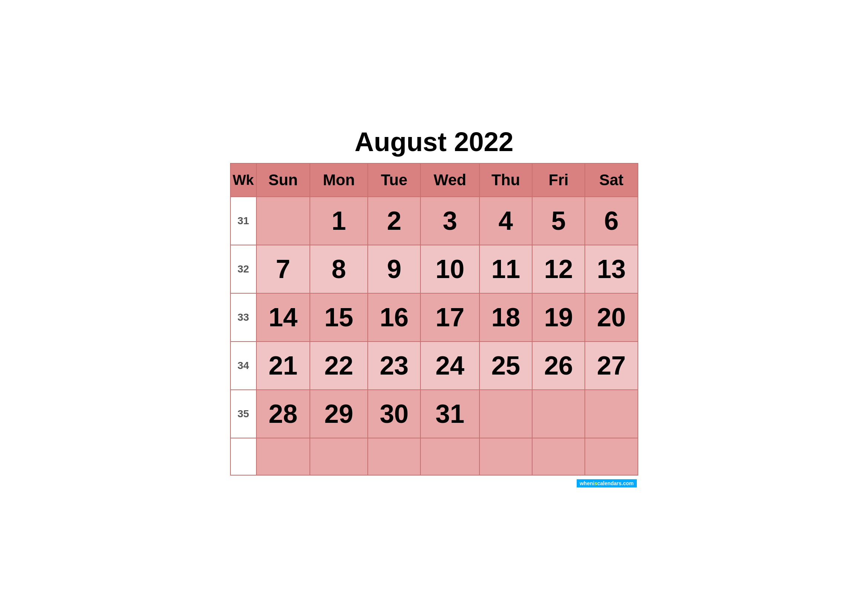  What do you see at coordinates (434, 483) in the screenshot?
I see `watermark: wheniscalendars.com` at bounding box center [434, 483].